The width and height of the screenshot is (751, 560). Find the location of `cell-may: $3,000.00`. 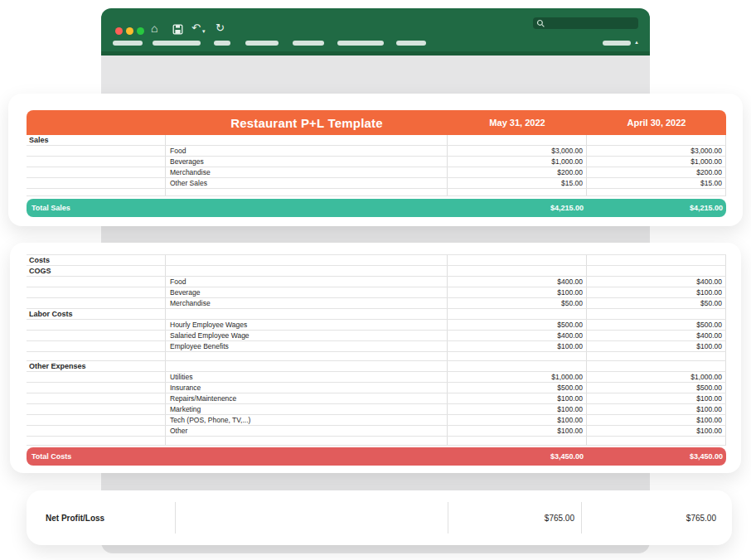

cell-may: $3,000.00 is located at coordinates (517, 151).